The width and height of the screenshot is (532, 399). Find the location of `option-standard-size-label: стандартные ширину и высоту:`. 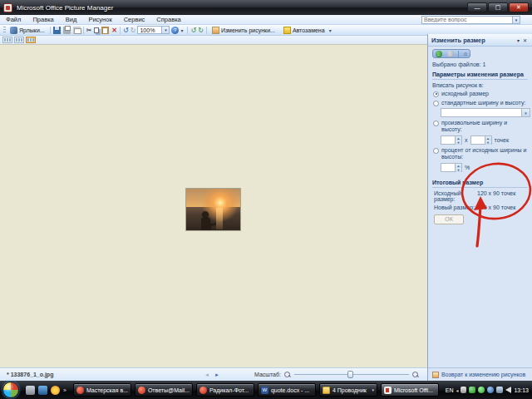

option-standard-size-label: стандартные ширину и высоту: is located at coordinates (484, 103).